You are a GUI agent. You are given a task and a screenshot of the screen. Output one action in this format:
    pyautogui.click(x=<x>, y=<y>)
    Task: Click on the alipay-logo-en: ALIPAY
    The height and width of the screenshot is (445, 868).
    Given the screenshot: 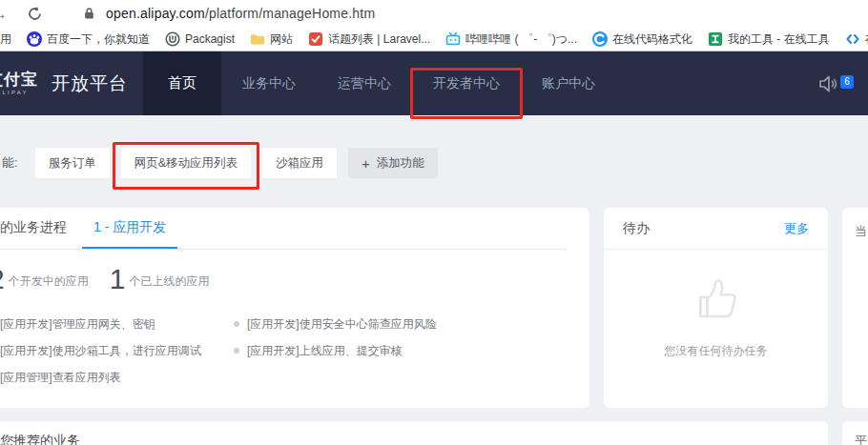 What is the action you would take?
    pyautogui.click(x=14, y=92)
    